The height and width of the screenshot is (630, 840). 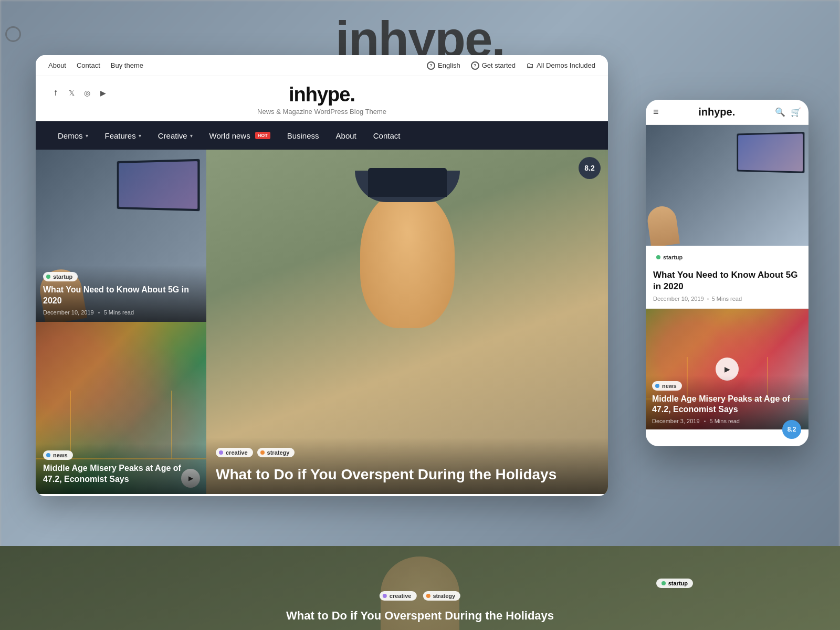 What do you see at coordinates (561, 65) in the screenshot?
I see `all-demos-item: 🗂 All Demos Included` at bounding box center [561, 65].